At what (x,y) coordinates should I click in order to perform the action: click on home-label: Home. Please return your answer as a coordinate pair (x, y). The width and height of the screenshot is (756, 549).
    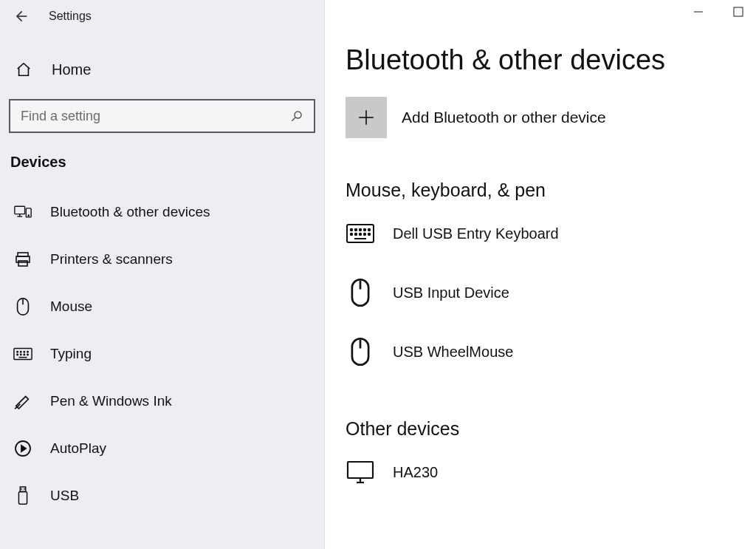
    Looking at the image, I should click on (71, 69).